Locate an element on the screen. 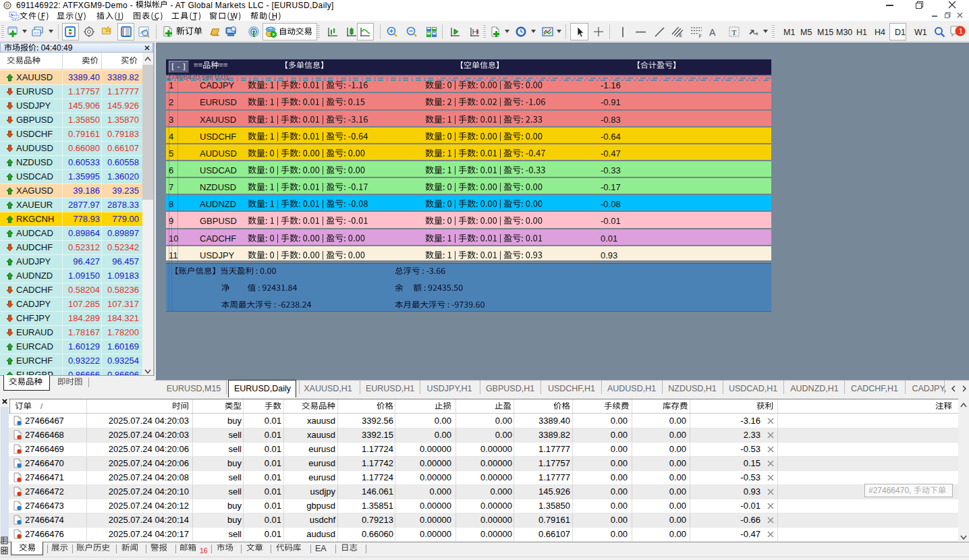 The width and height of the screenshot is (969, 560). svg-text: F is located at coordinates (700, 36).